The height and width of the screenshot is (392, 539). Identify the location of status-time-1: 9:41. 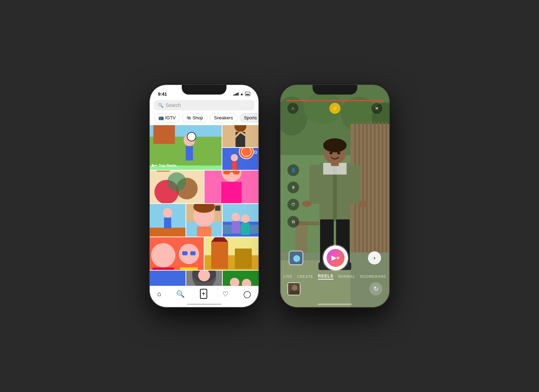
(162, 94).